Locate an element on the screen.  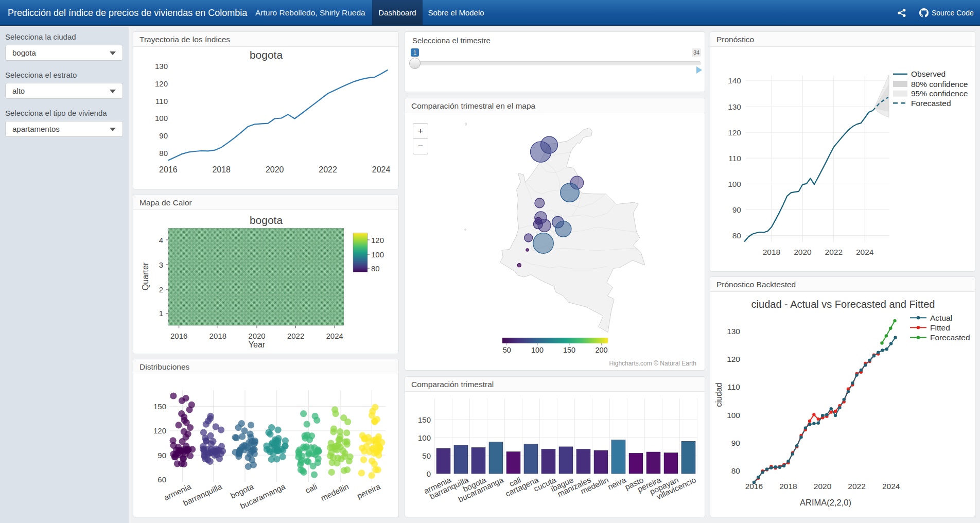
svg-text: 200 is located at coordinates (601, 350).